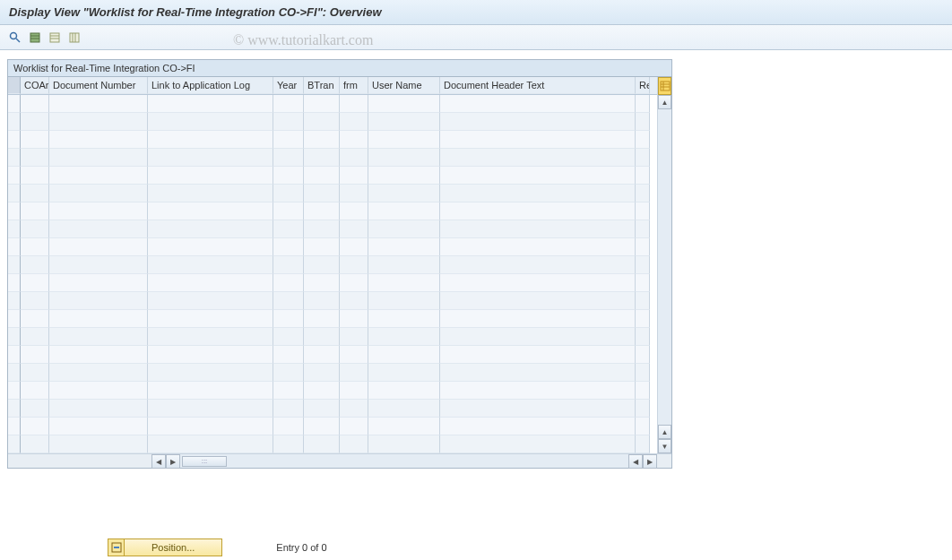  What do you see at coordinates (636, 461) in the screenshot?
I see `scroll-left2-icon: ◀` at bounding box center [636, 461].